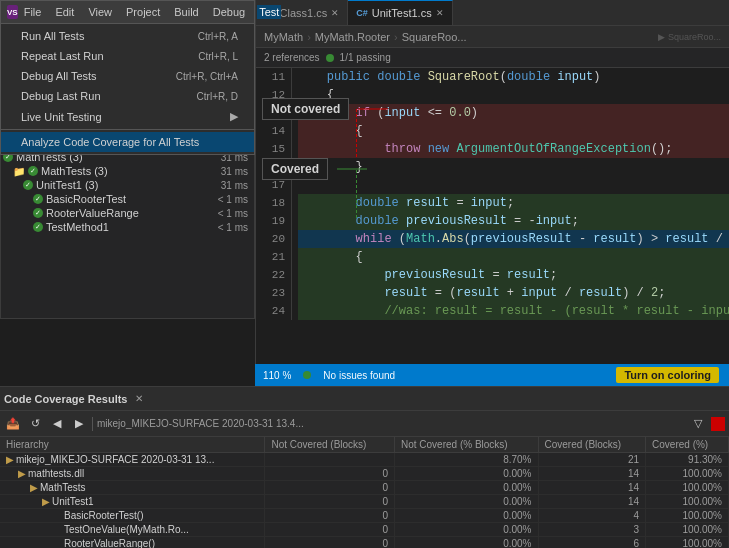 This screenshot has height=548, width=729. What do you see at coordinates (364, 460) in the screenshot?
I see `coverage-row-0: ▶mikejo_MIKEJO-SURFACE 2020-03-31 13... …` at bounding box center [364, 460].